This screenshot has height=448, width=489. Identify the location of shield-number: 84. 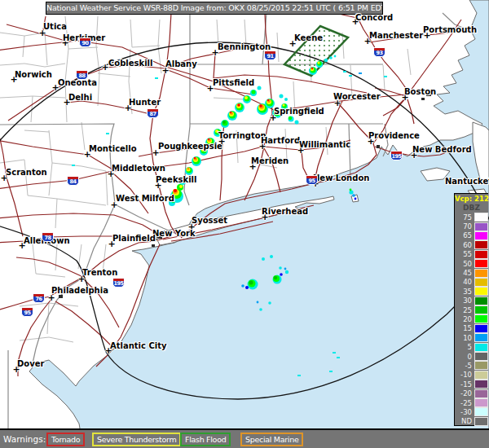
(73, 182).